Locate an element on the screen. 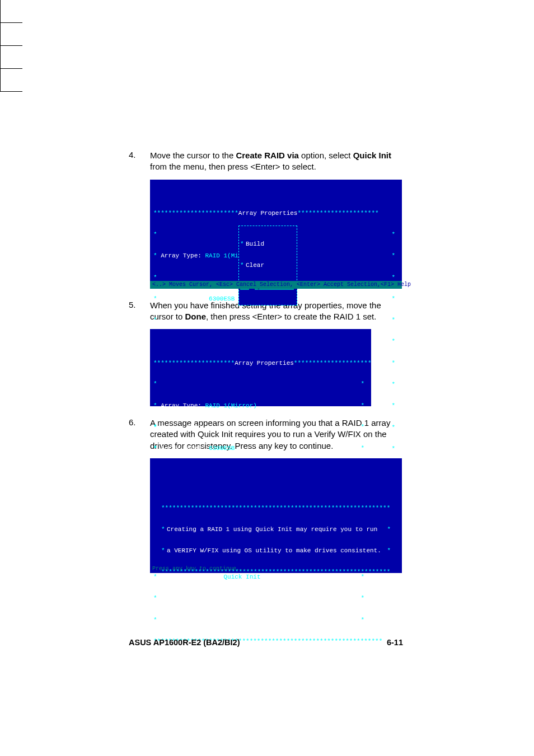 Image resolution: width=534 pixels, height=756 pixels. terminal-screenshot-3: ****************************************… is located at coordinates (276, 516).